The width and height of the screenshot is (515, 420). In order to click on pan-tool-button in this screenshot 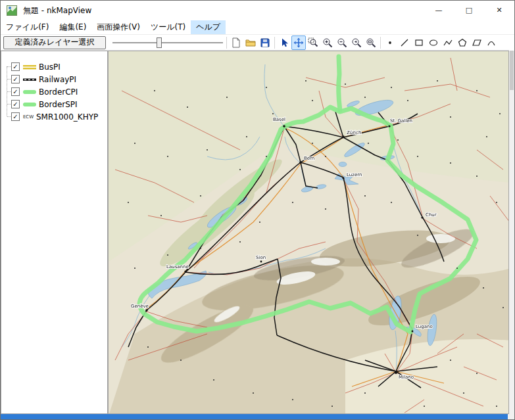, I will do `click(299, 43)`.